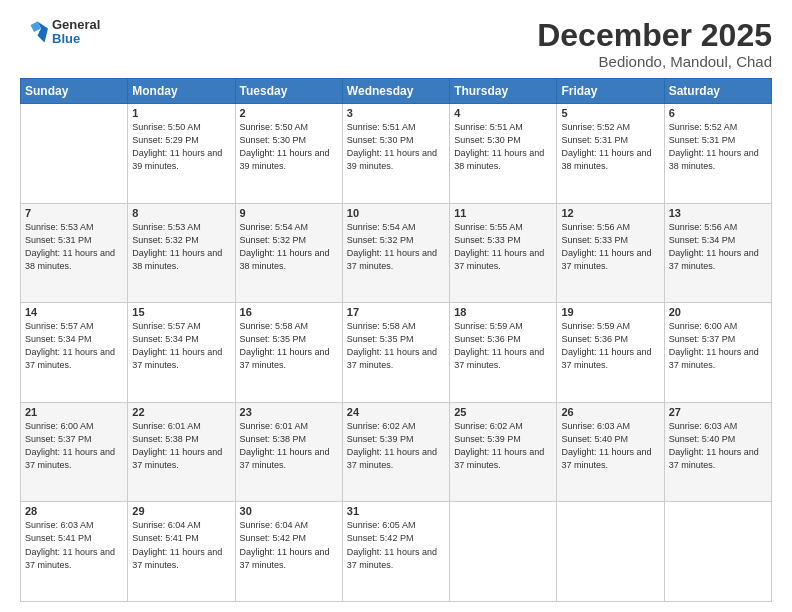 The height and width of the screenshot is (612, 792). I want to click on day-number: 19, so click(610, 312).